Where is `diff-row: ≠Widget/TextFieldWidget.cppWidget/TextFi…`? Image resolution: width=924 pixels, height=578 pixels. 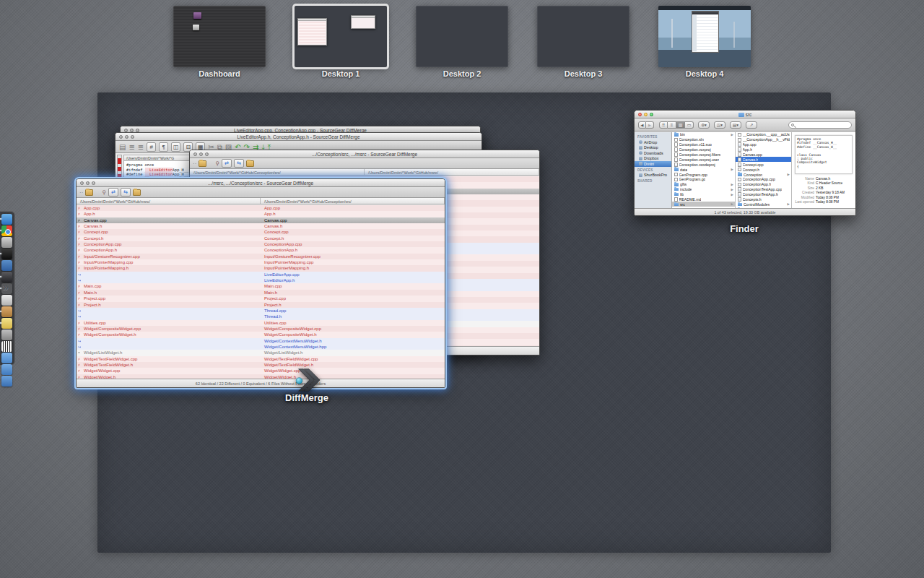 diff-row: ≠Widget/TextFieldWidget.cppWidget/TextFi… is located at coordinates (261, 359).